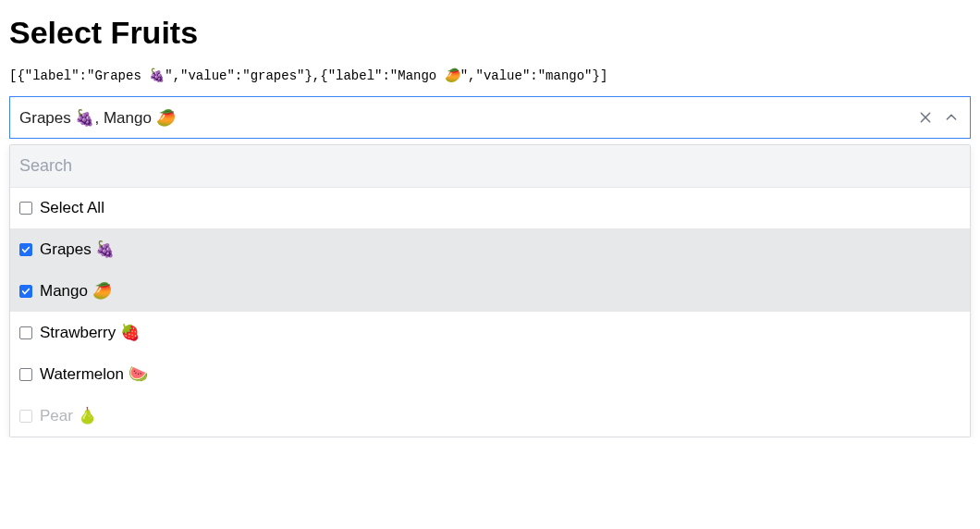 This screenshot has width=980, height=529. I want to click on select-all-label: Select All, so click(72, 208).